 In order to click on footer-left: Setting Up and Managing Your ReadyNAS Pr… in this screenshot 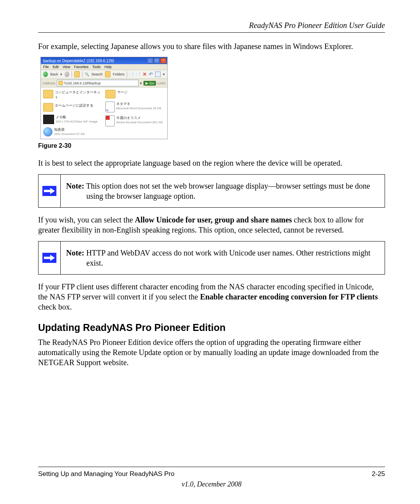, I will do `click(107, 474)`.